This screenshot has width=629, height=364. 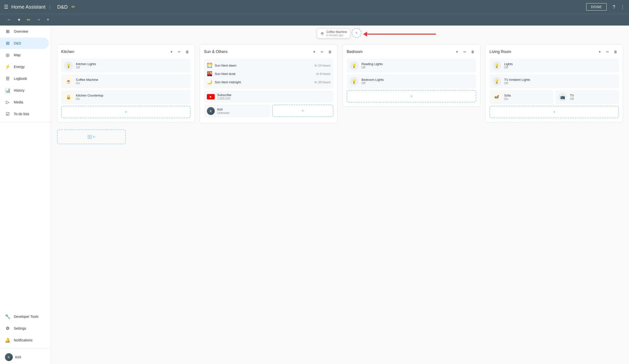 I want to click on sidebar-item-settings: ⚙ Settings, so click(x=24, y=328).